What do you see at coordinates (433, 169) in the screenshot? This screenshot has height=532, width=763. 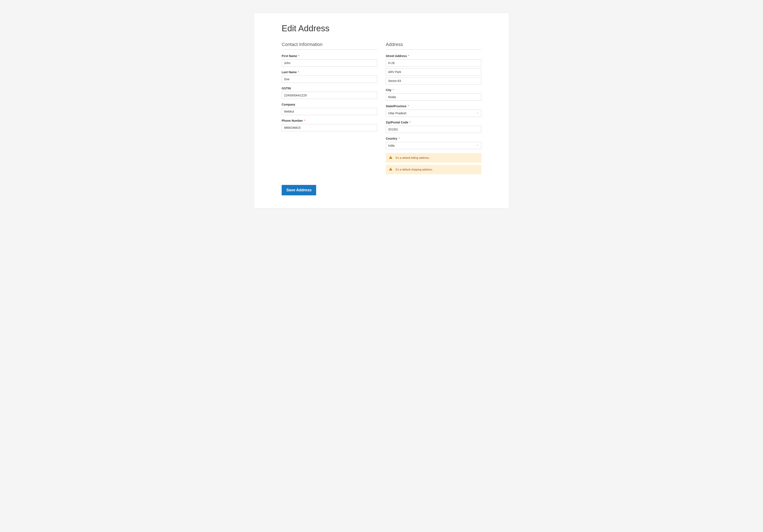 I see `default-shipping-notice: It's a default shipping address.` at bounding box center [433, 169].